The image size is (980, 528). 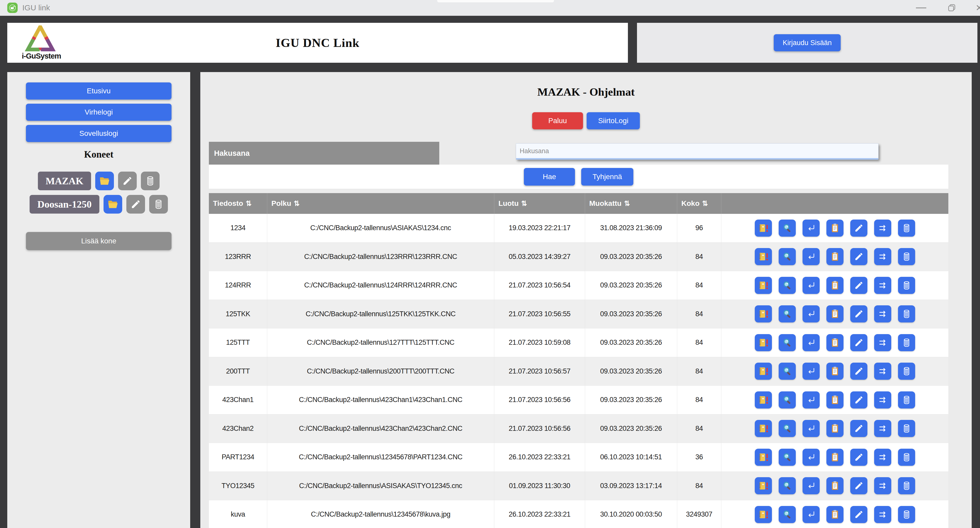 I want to click on column-header-tiedosto: Tiedosto ⇅, so click(x=238, y=204).